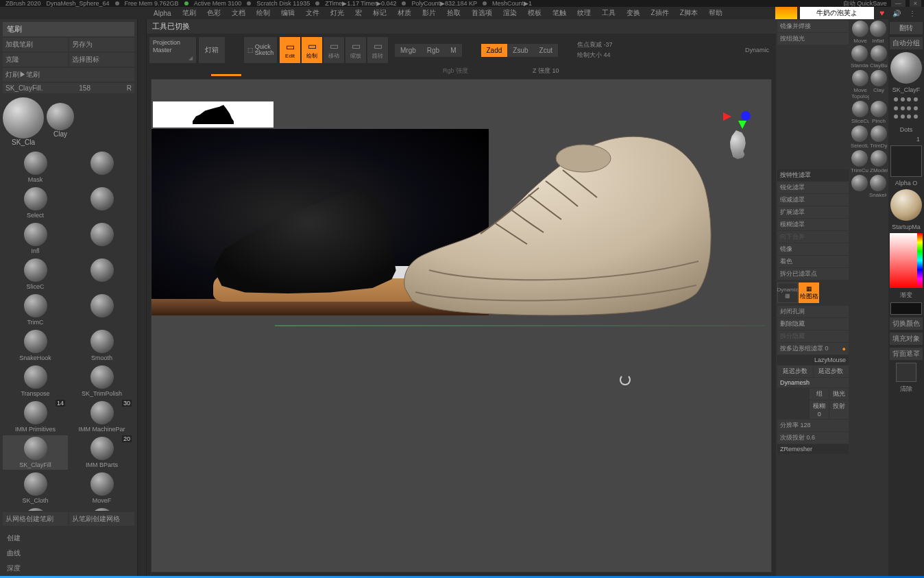 The height and width of the screenshot is (578, 924). I want to click on brush-current: SK_ClayFill.158R, so click(69, 88).